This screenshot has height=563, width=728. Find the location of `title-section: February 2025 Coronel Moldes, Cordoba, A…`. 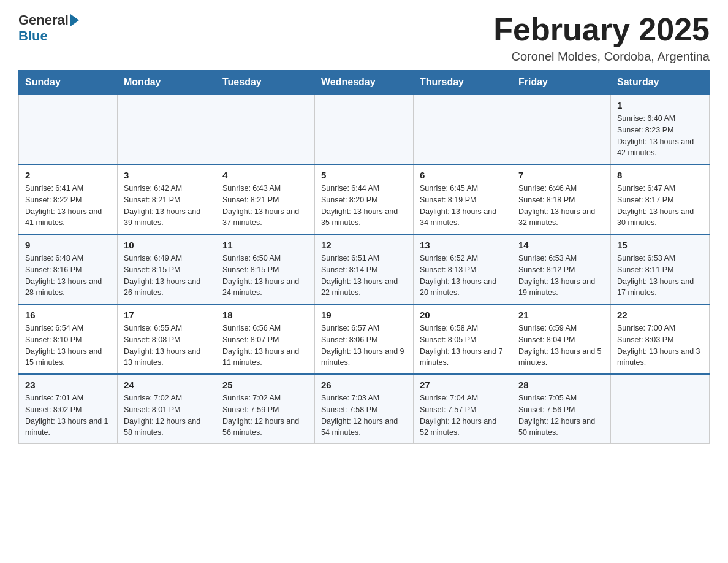

title-section: February 2025 Coronel Moldes, Cordoba, A… is located at coordinates (602, 38).